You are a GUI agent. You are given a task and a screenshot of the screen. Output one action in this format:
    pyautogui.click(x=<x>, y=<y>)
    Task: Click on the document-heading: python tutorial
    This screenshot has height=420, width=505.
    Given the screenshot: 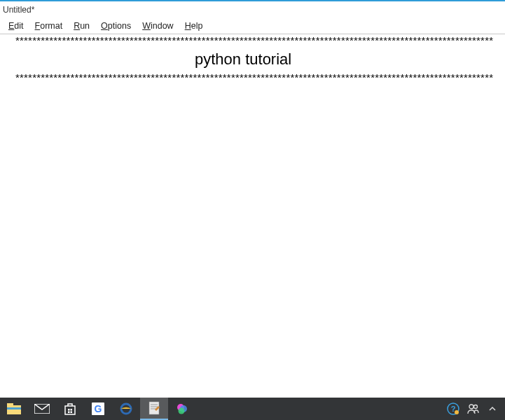 What is the action you would take?
    pyautogui.click(x=252, y=59)
    